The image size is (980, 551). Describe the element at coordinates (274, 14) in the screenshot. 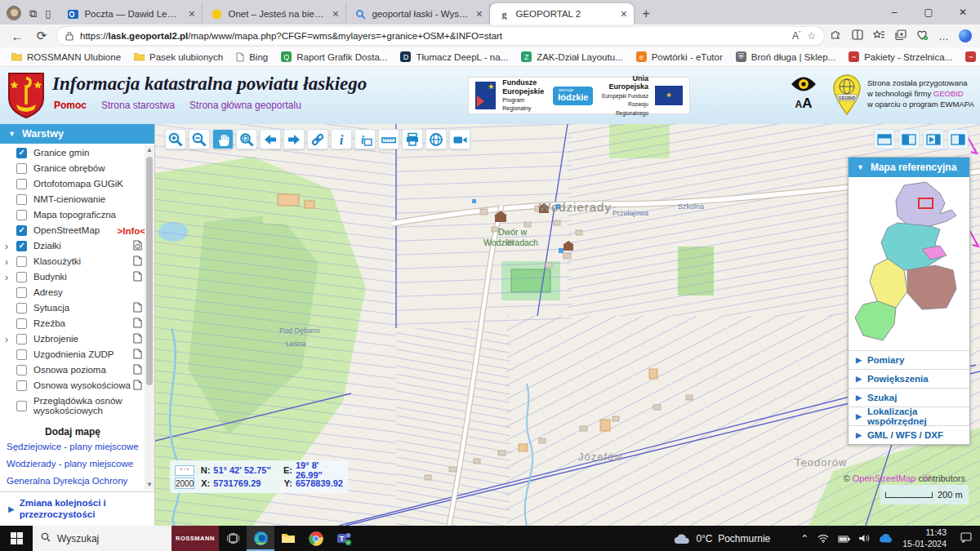

I see `browser-tab: Onet – Jesteś na bieżąco✕` at that location.